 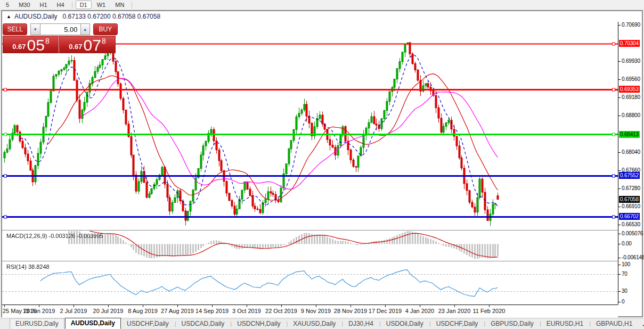 I want to click on tab-gbpaud-h1: GBPAUD,H1, so click(x=614, y=324).